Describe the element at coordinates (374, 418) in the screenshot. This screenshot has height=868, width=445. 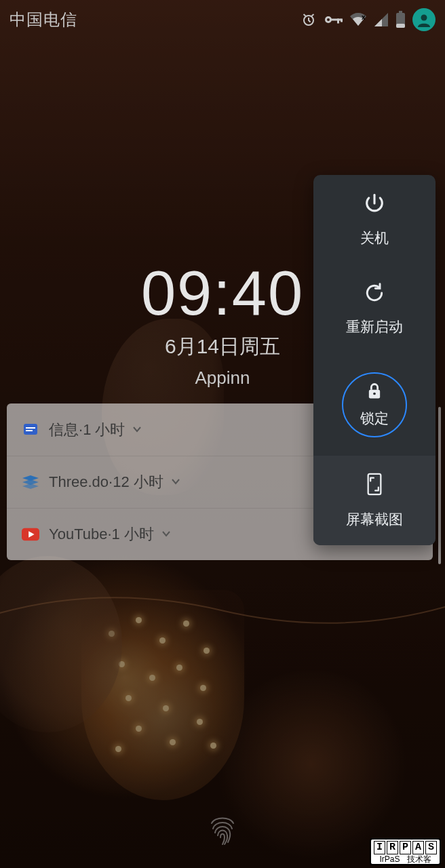
I see `lock-label: 锁定` at that location.